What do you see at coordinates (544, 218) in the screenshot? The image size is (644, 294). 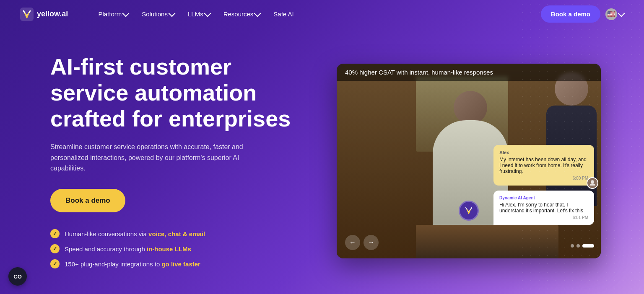 I see `agent-time: 6:01 PM` at bounding box center [544, 218].